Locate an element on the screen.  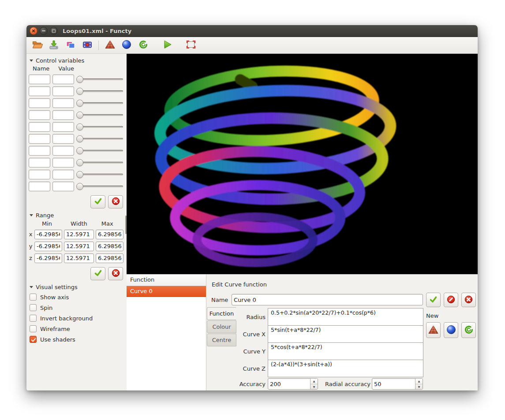
editor-delete-button is located at coordinates (468, 300).